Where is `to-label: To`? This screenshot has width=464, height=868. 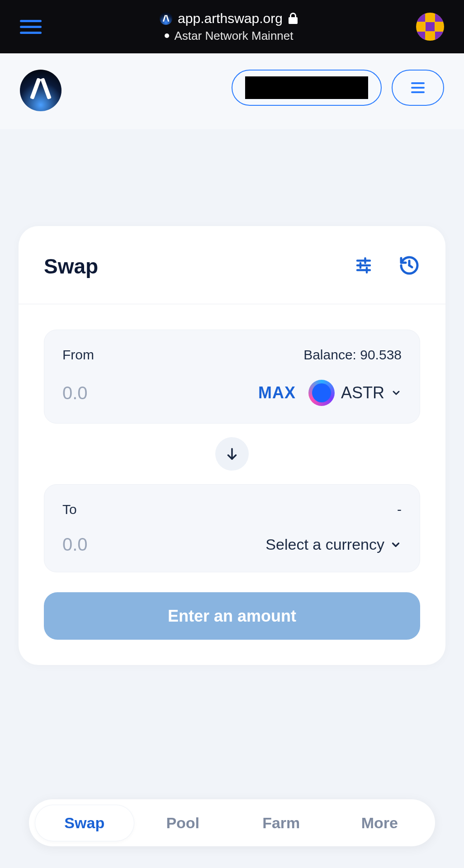 to-label: To is located at coordinates (70, 509).